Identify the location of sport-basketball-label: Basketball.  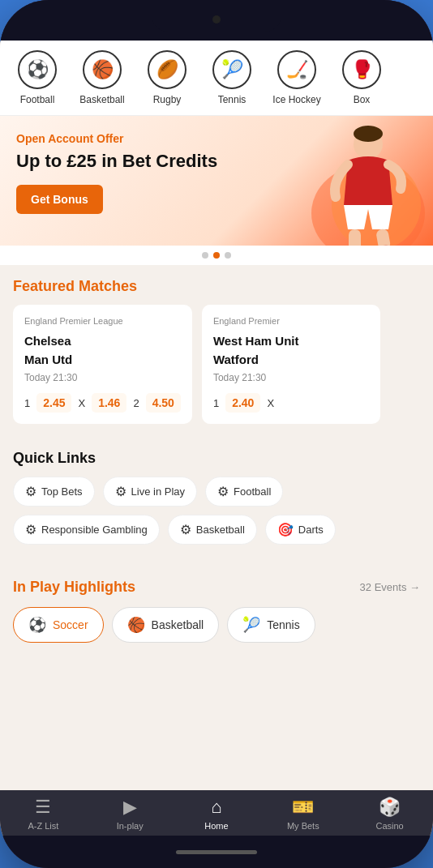
(102, 100).